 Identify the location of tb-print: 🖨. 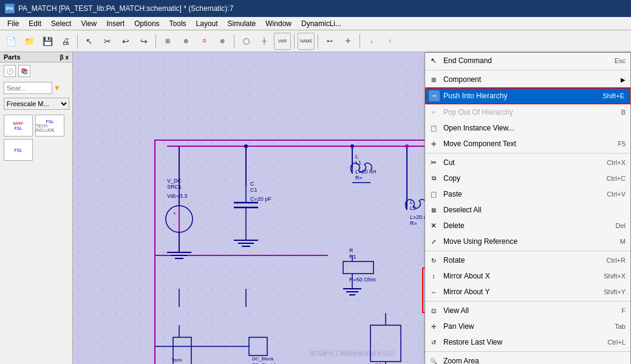
(66, 41).